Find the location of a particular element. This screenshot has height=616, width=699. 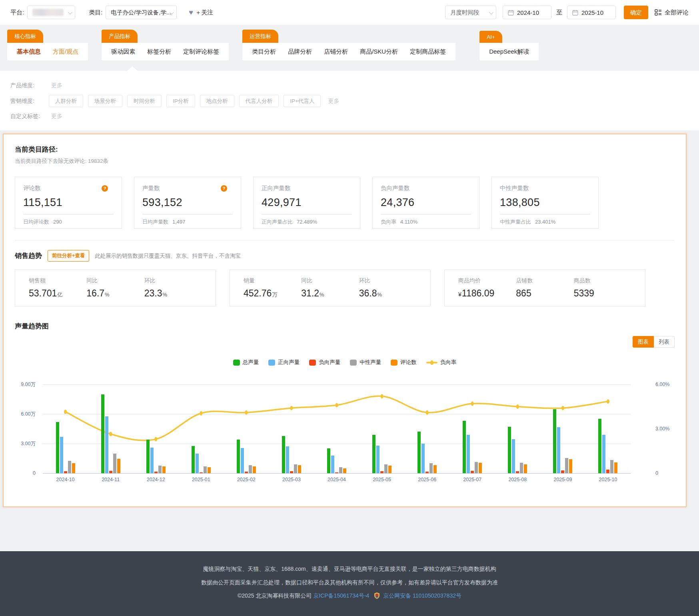

nav-tag-product: 产品指标 is located at coordinates (120, 36).